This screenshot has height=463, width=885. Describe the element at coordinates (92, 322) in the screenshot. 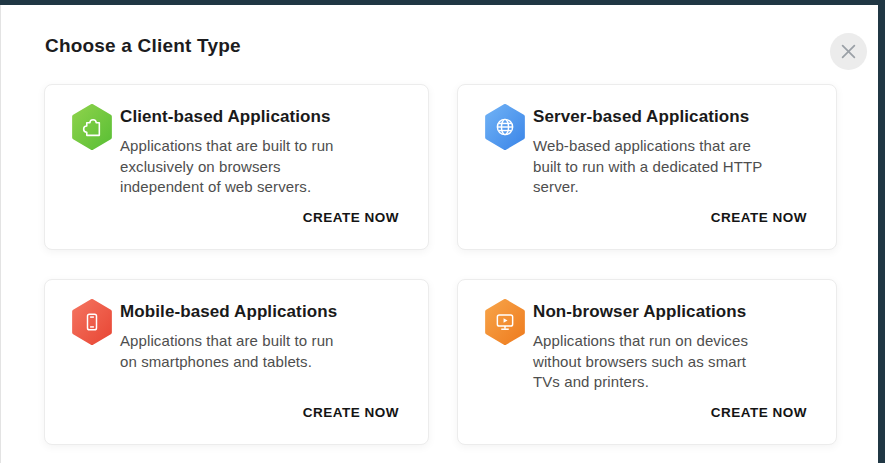

I see `smartphone-icon` at that location.